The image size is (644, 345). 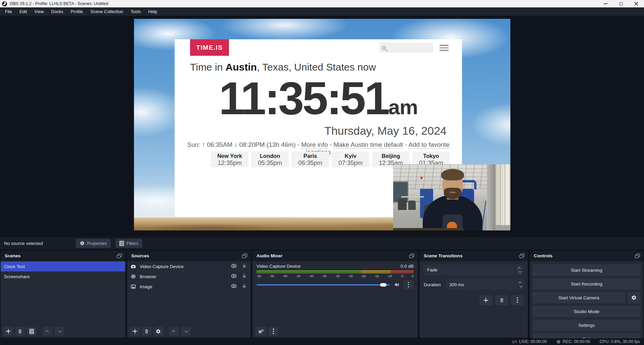 I want to click on city-name: New York, so click(x=230, y=156).